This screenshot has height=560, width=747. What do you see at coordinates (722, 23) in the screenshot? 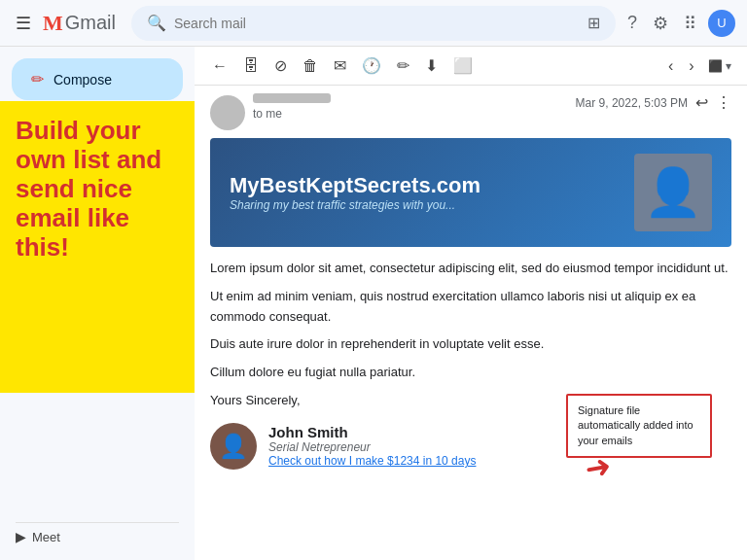
I see `avatar: U` at bounding box center [722, 23].